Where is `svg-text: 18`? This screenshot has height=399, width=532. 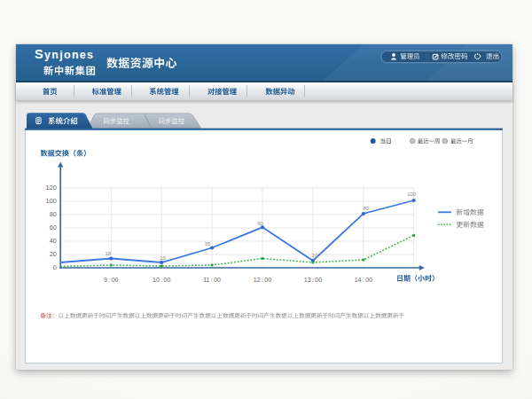
svg-text: 18 is located at coordinates (108, 254).